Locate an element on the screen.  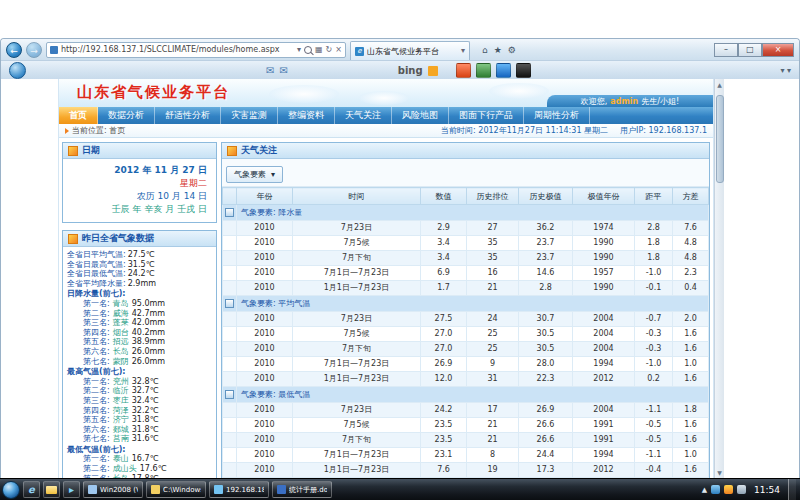
taskbar-window-button: C:\Windows\sys... is located at coordinates (176, 490).